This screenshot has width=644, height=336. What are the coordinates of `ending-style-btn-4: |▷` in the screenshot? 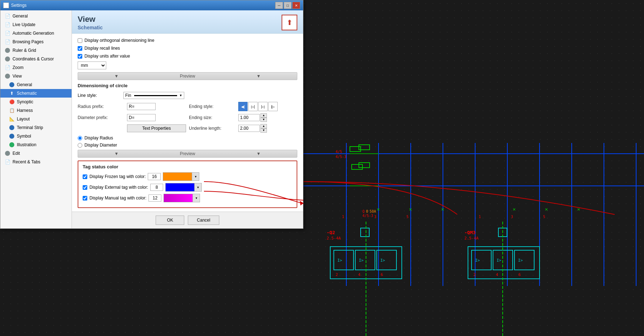 It's located at (273, 107).